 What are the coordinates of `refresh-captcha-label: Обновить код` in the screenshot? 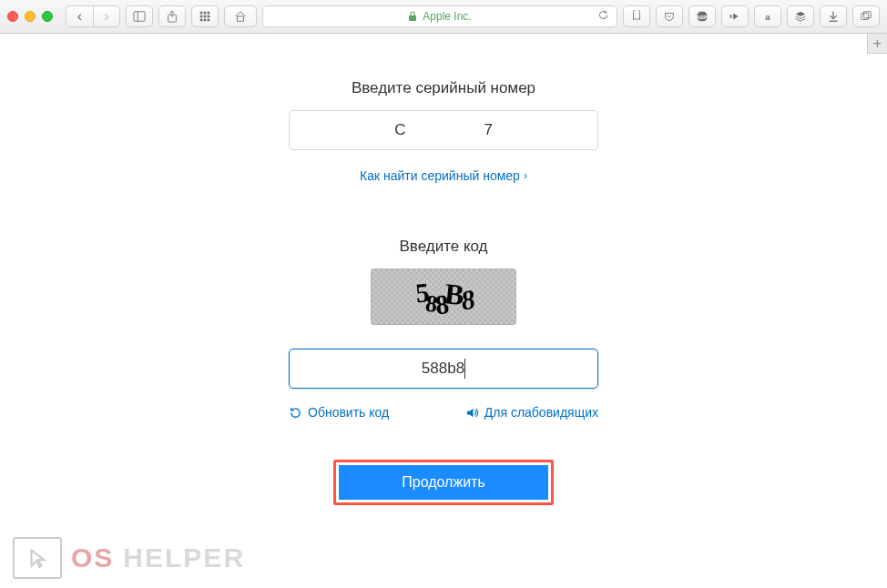 It's located at (348, 412).